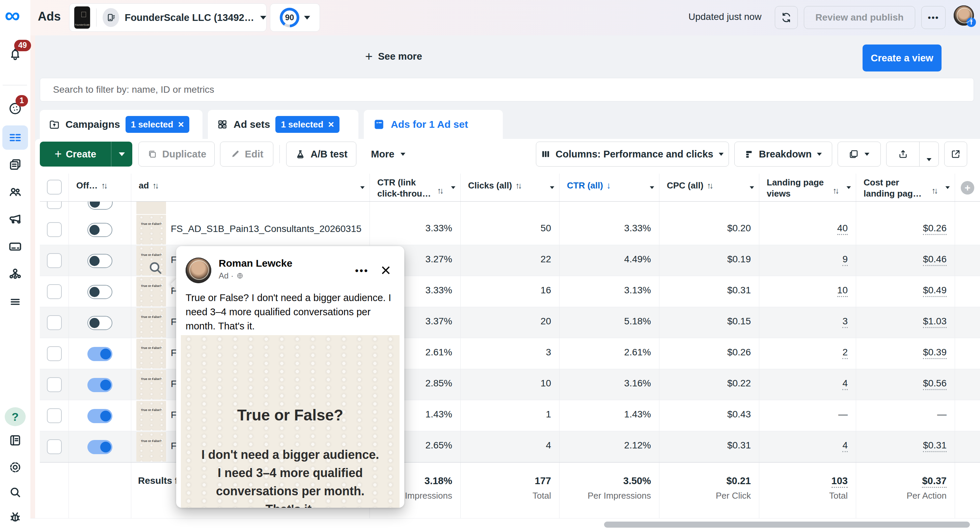 The width and height of the screenshot is (980, 530). I want to click on ab-test-button: A/B test, so click(321, 154).